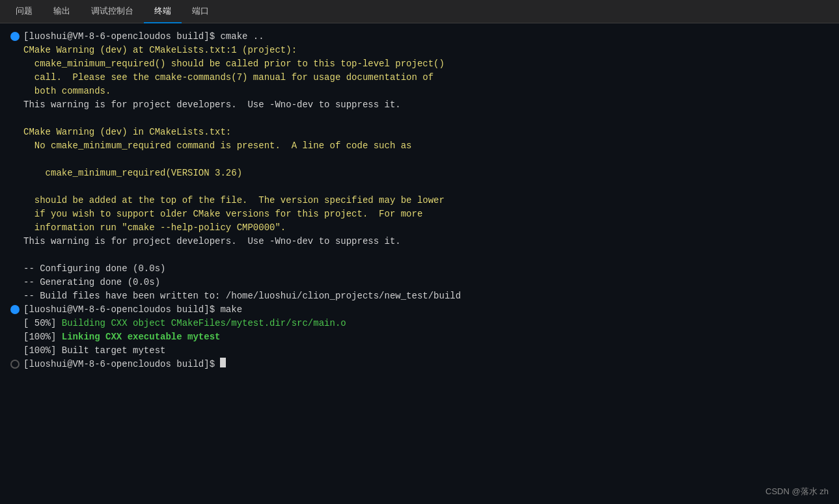 The image size is (839, 504). I want to click on terminal-output: -- Generating done (0.0s), so click(92, 282).